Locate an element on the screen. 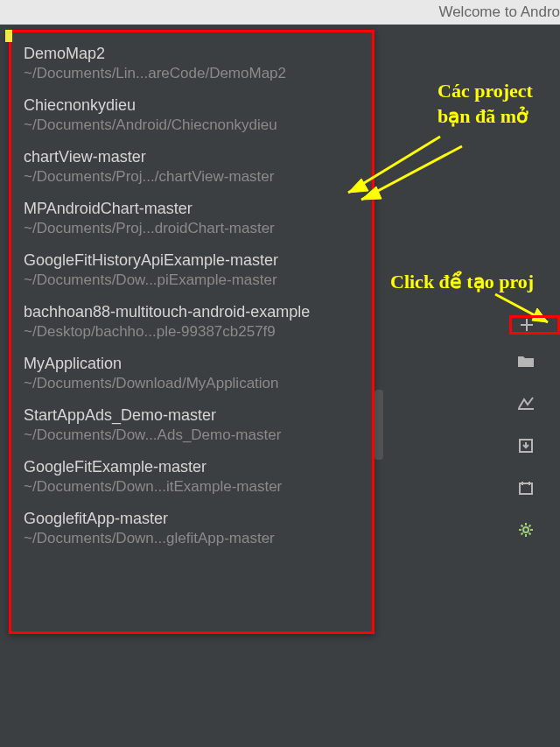 The height and width of the screenshot is (747, 560). new-project-button is located at coordinates (535, 325).